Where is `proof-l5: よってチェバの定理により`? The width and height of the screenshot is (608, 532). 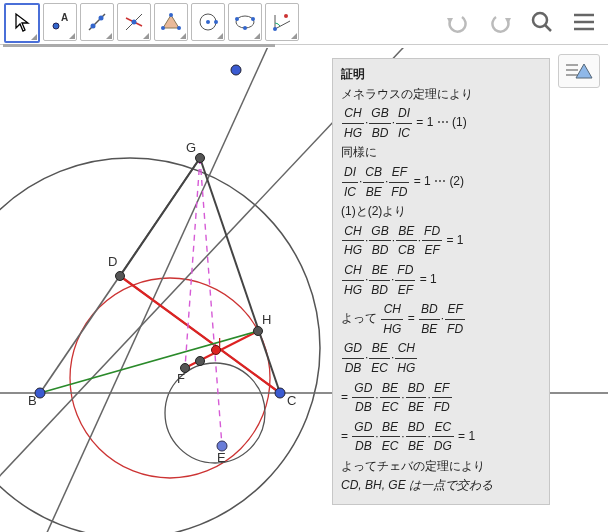
proof-l5: よってチェバの定理により is located at coordinates (441, 466).